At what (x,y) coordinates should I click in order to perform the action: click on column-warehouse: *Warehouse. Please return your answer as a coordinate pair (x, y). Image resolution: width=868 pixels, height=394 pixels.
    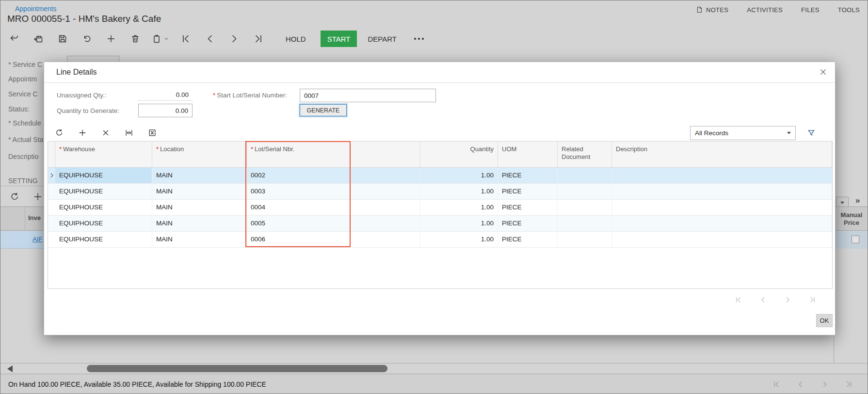
    Looking at the image, I should click on (104, 154).